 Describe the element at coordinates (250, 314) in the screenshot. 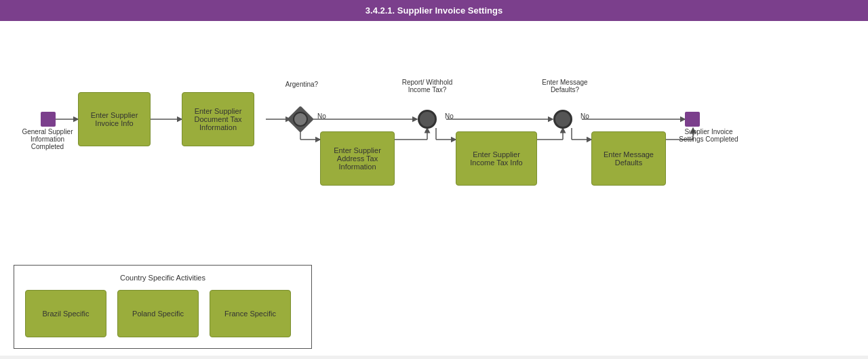

I see `legend-item-france: France Specific` at that location.